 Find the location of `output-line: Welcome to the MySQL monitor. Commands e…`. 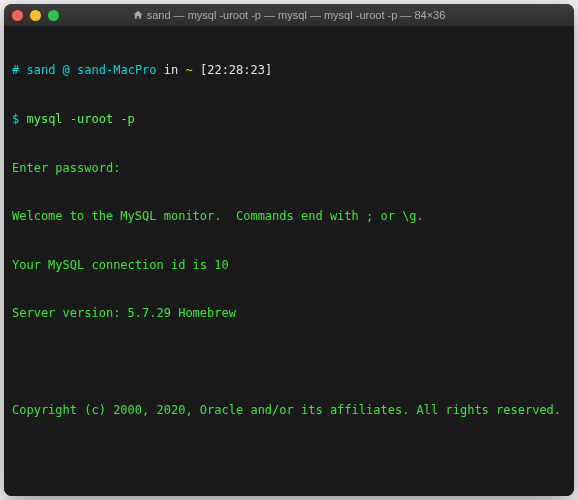

output-line: Welcome to the MySQL monitor. Commands e… is located at coordinates (289, 216).